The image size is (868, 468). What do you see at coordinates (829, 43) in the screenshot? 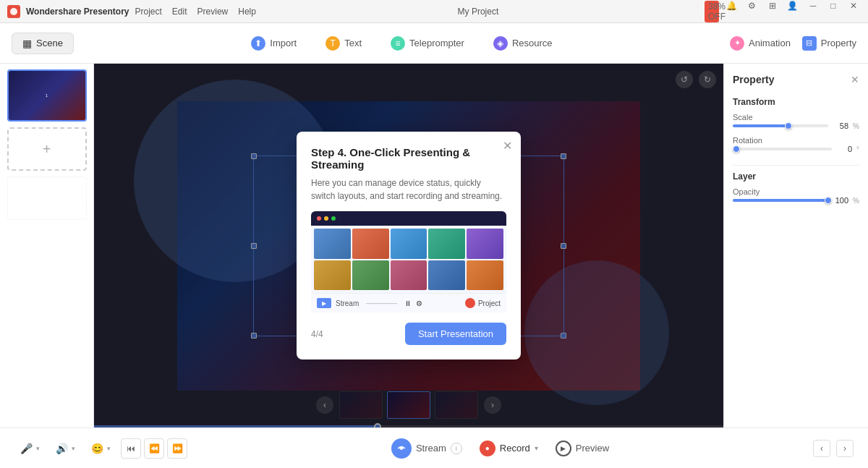
I see `property-tool: ⊟ Property` at bounding box center [829, 43].